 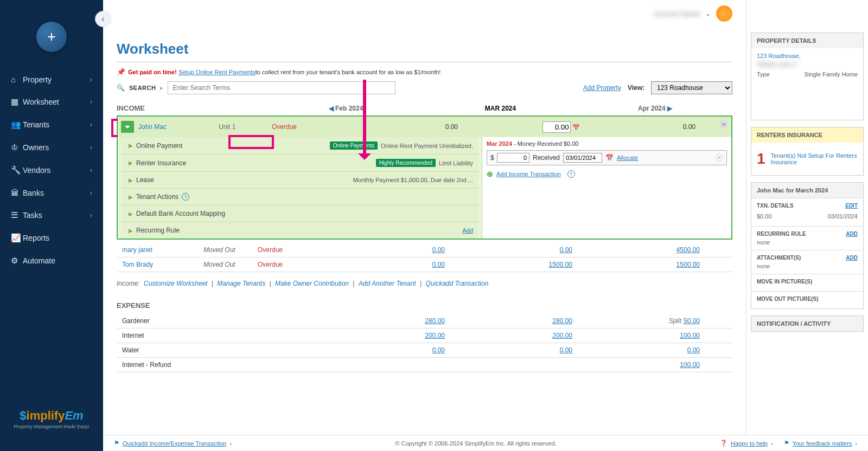 What do you see at coordinates (52, 226) in the screenshot?
I see `sidebar: ‹ + ⌂Property› ▦Worksheet› 👥Tenants› ♔Ow…` at bounding box center [52, 226].